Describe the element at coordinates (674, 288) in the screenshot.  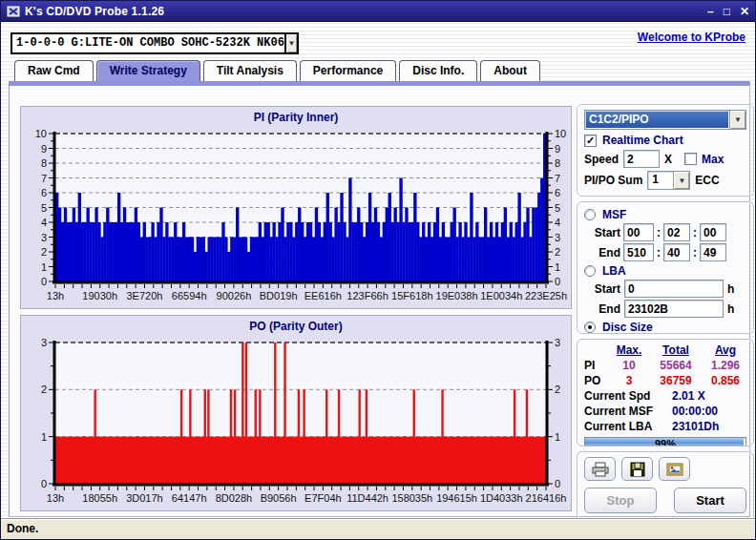
I see `lba-start-input` at that location.